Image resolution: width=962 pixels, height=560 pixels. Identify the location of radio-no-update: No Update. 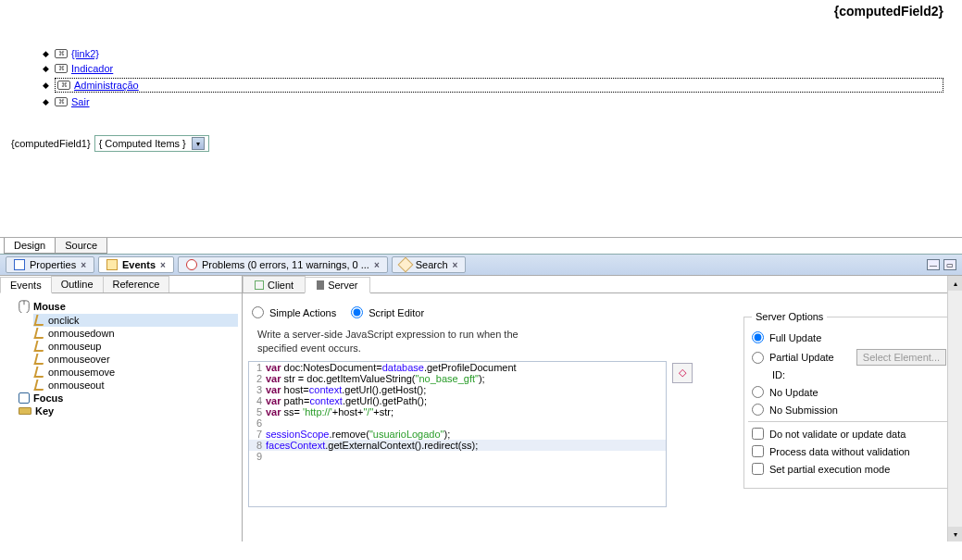
(849, 392).